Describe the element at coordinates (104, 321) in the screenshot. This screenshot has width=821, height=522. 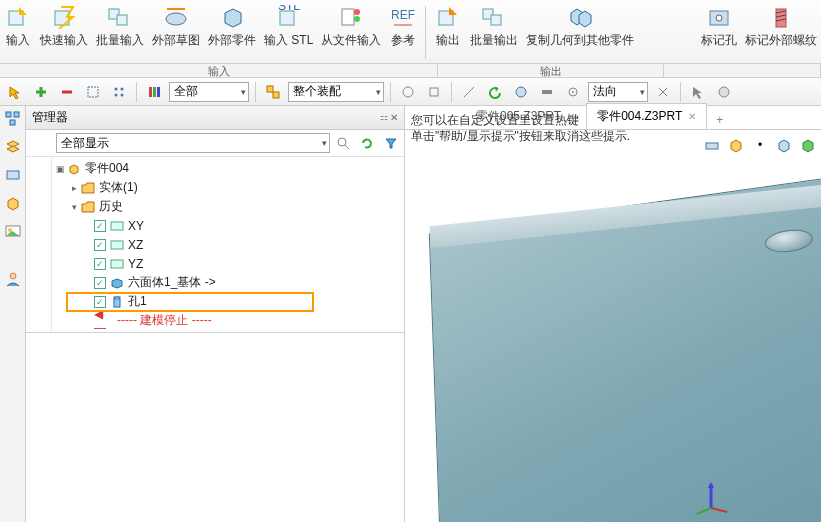
I see `stop-arrow-icon: ◀—` at that location.